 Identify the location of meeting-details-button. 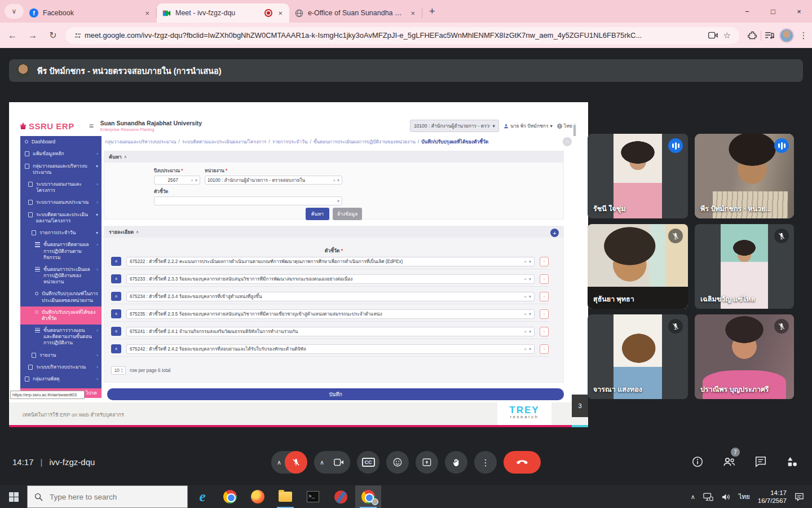
(698, 462).